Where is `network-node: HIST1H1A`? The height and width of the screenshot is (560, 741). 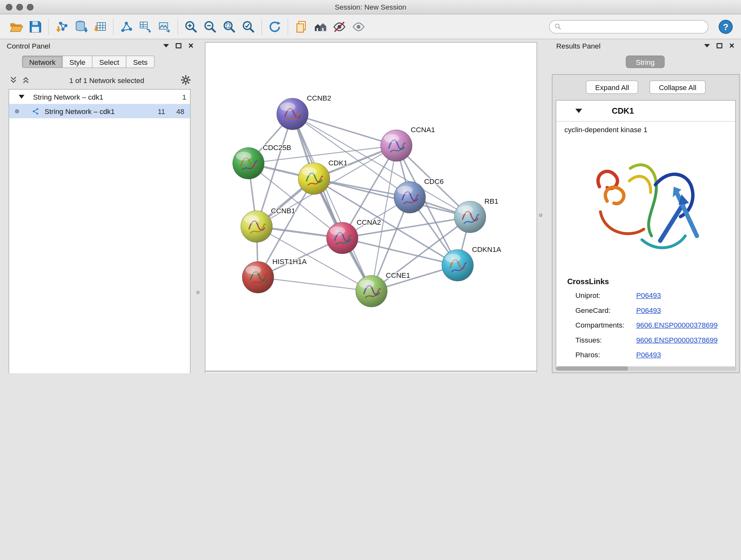 network-node: HIST1H1A is located at coordinates (274, 275).